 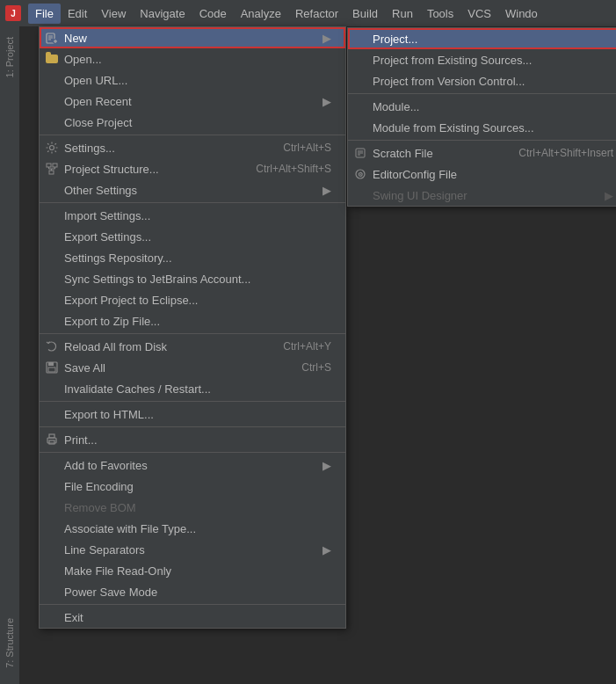 What do you see at coordinates (192, 236) in the screenshot?
I see `menu-item-export-settings: Export Settings...` at bounding box center [192, 236].